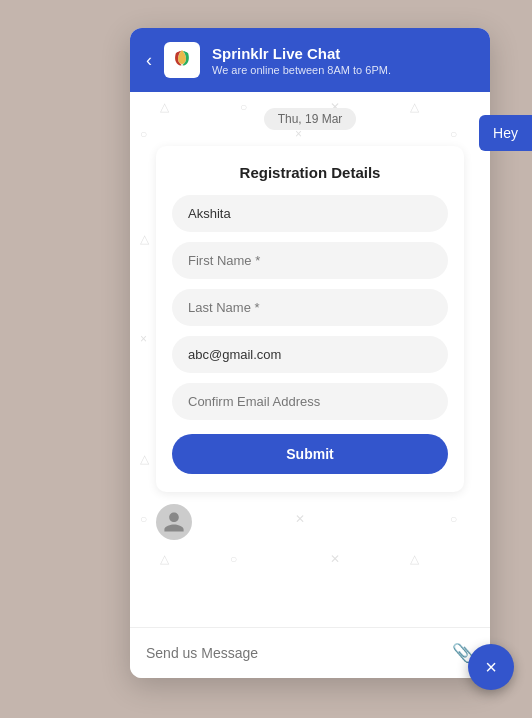  I want to click on back-button: ‹, so click(149, 60).